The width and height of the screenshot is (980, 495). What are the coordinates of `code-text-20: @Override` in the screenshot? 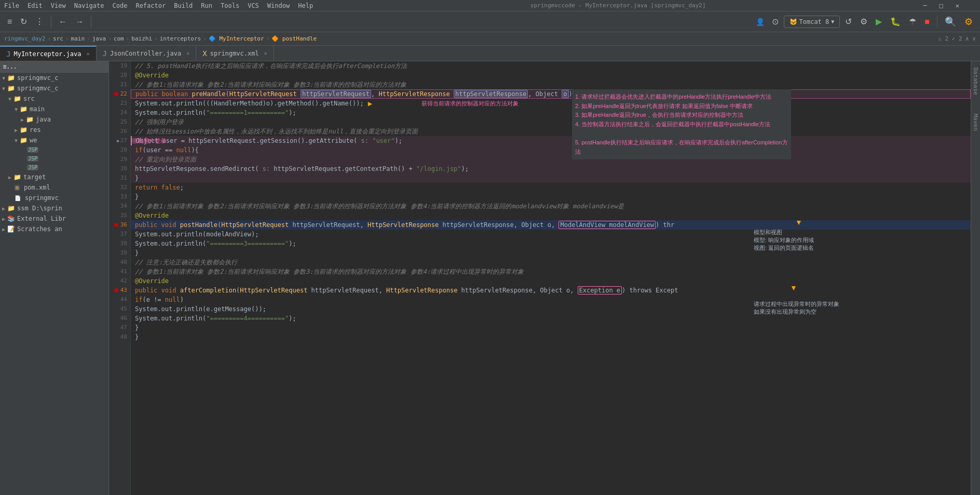 It's located at (152, 75).